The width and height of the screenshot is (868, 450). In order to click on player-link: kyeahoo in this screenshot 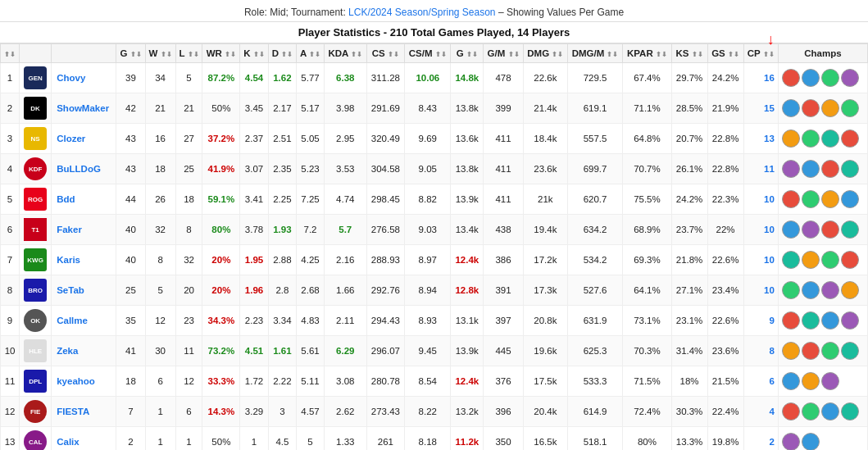, I will do `click(75, 381)`.